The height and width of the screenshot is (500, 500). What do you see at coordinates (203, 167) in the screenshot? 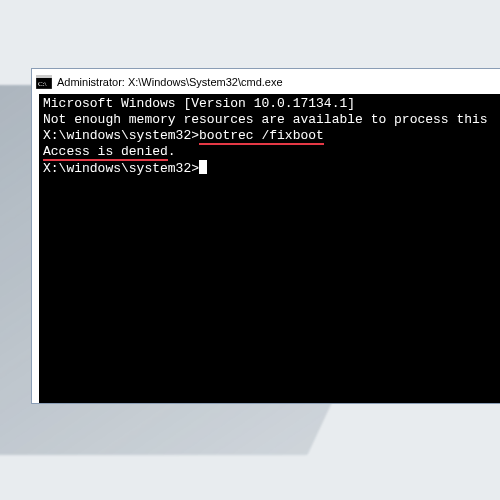
I see `cursor` at bounding box center [203, 167].